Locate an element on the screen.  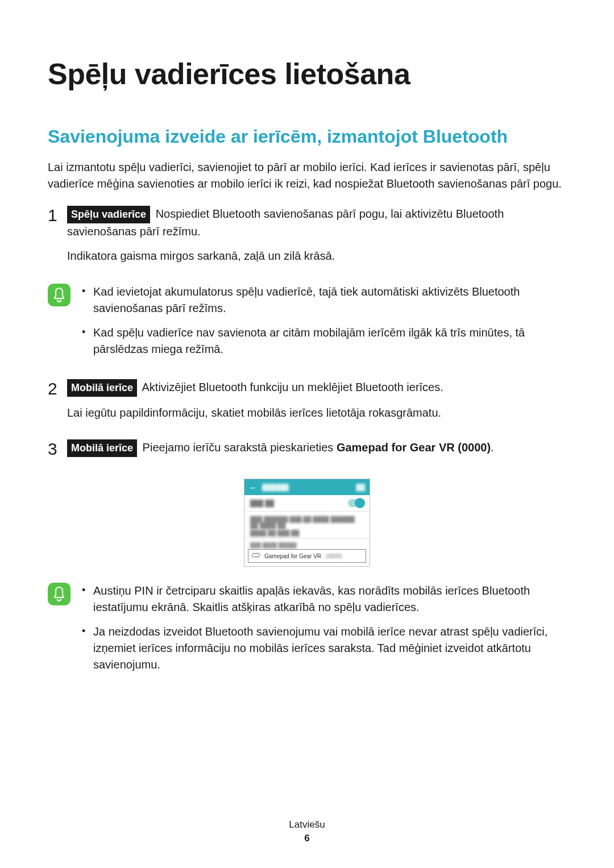
step-text: Spēļu vadierīce Nospiediet Bluetooth sav… is located at coordinates (317, 223).